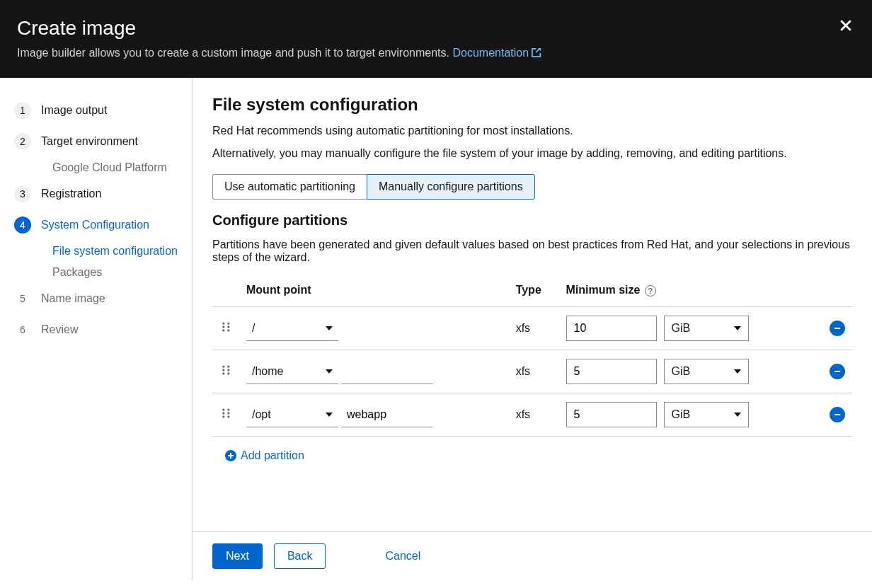 The width and height of the screenshot is (872, 588). Describe the element at coordinates (846, 25) in the screenshot. I see `close-icon` at that location.